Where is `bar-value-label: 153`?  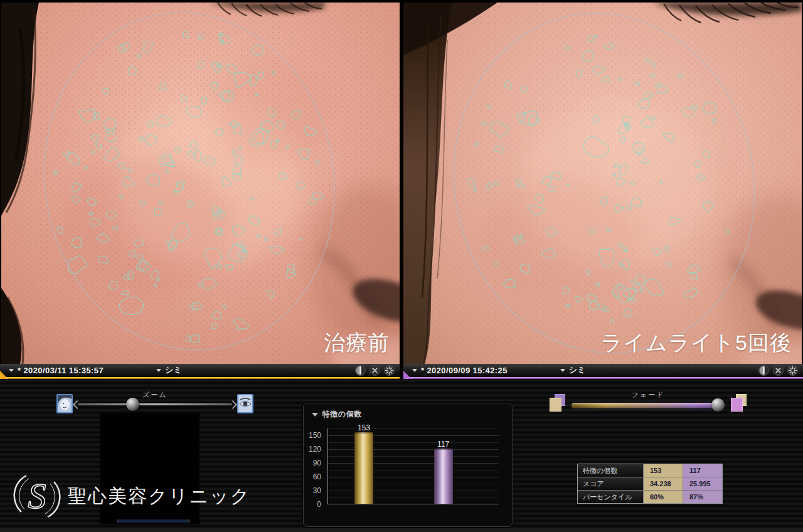 bar-value-label: 153 is located at coordinates (364, 428).